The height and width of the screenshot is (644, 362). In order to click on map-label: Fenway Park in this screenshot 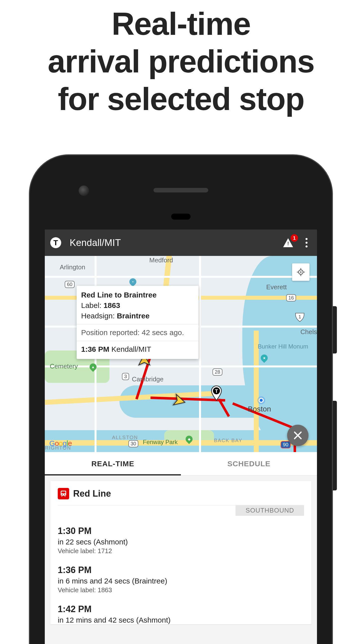, I will do `click(160, 442)`.